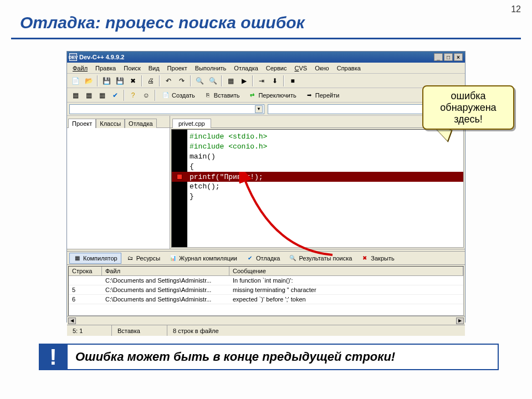  Describe the element at coordinates (102, 57) in the screenshot. I see `window-title: Dev-C++ 4.9.9.2` at that location.